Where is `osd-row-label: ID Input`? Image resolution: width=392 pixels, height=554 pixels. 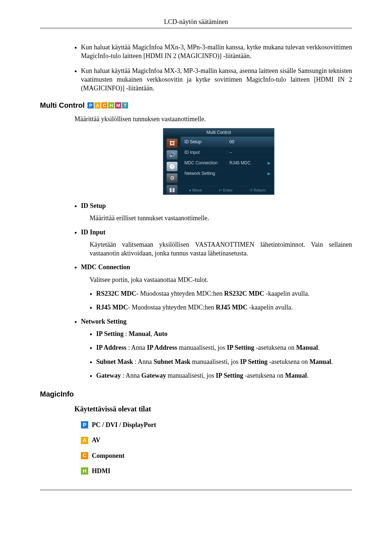 osd-row-label: ID Input is located at coordinates (204, 152).